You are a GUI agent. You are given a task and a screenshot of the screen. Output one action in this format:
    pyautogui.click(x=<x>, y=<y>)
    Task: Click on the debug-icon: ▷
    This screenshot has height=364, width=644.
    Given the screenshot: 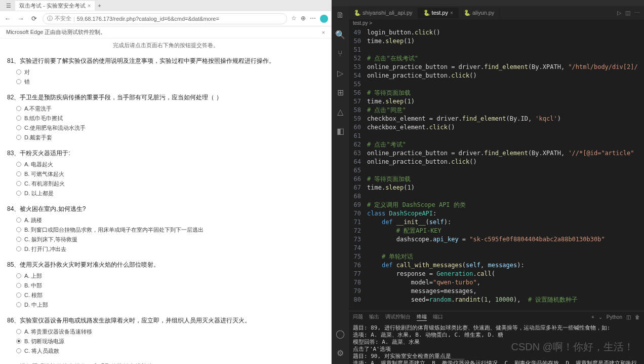 What is the action you would take?
    pyautogui.click(x=340, y=73)
    